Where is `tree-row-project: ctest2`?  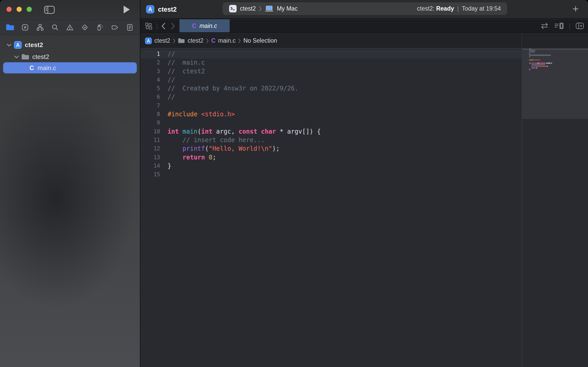 tree-row-project: ctest2 is located at coordinates (70, 45).